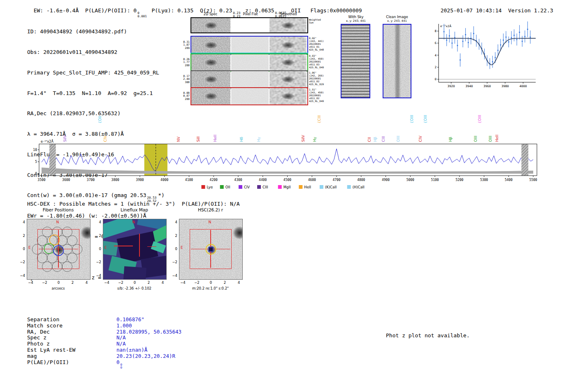 The height and width of the screenshot is (392, 576). What do you see at coordinates (91, 180) in the screenshot?
I see `svg-text: 3700` at bounding box center [91, 180].